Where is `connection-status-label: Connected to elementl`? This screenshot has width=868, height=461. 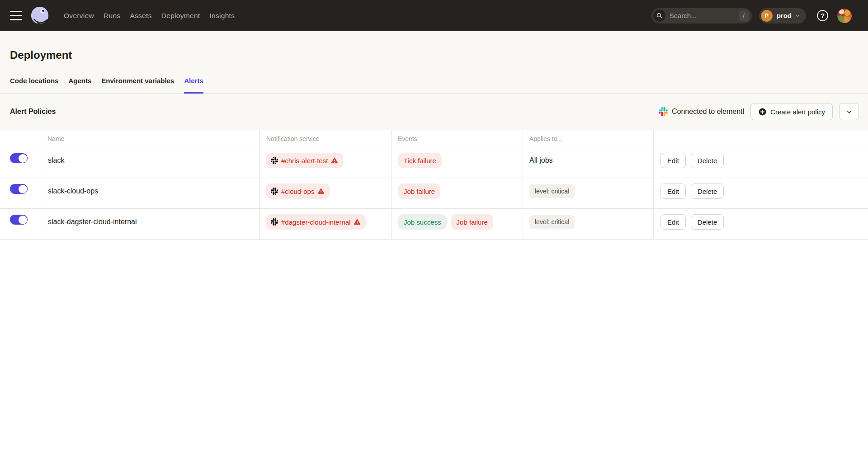 connection-status-label: Connected to elementl is located at coordinates (708, 112).